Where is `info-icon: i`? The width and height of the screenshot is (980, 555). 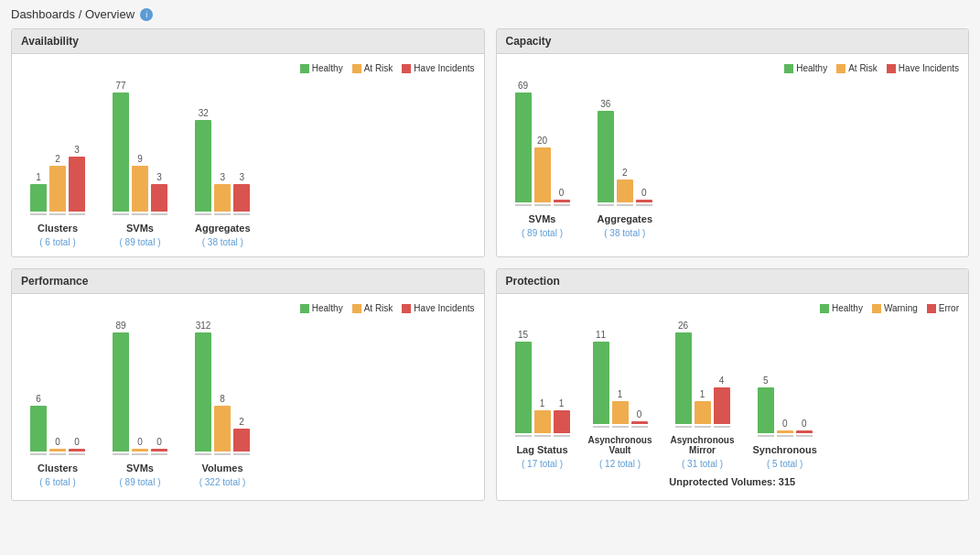
info-icon: i is located at coordinates (146, 15).